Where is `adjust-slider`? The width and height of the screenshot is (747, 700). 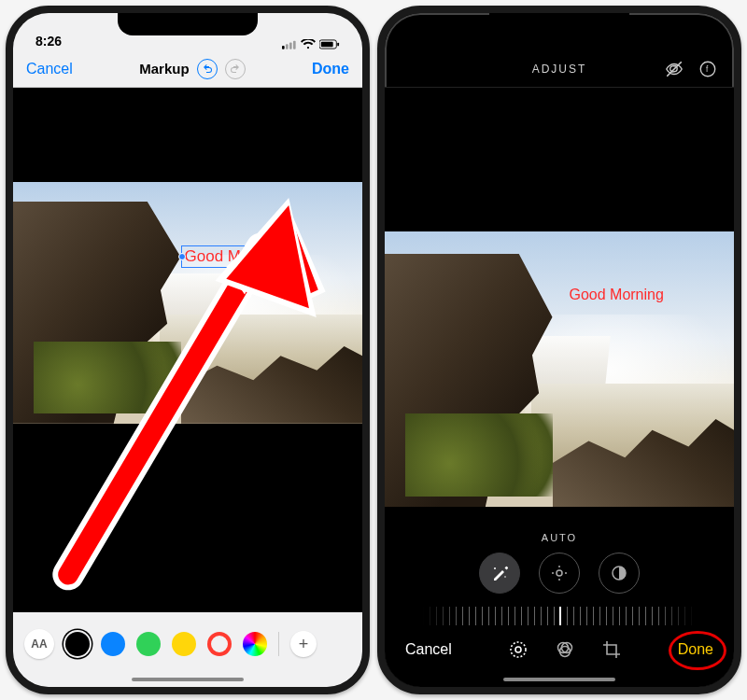 adjust-slider is located at coordinates (559, 616).